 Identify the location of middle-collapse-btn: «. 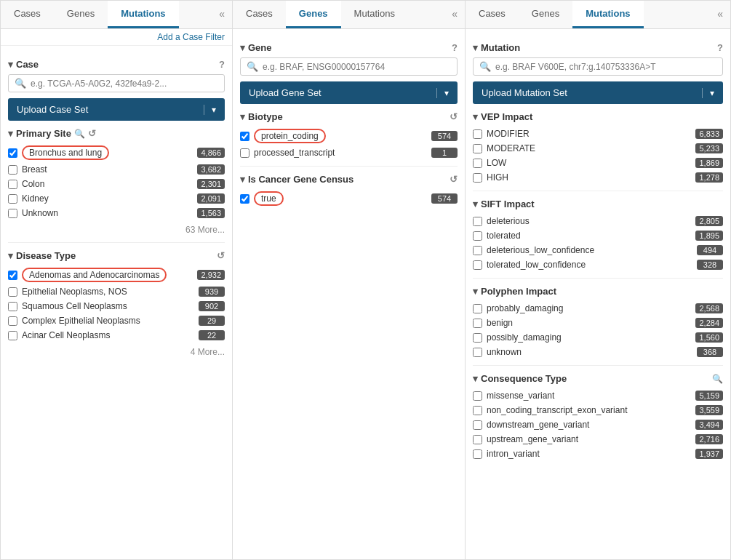
(455, 15).